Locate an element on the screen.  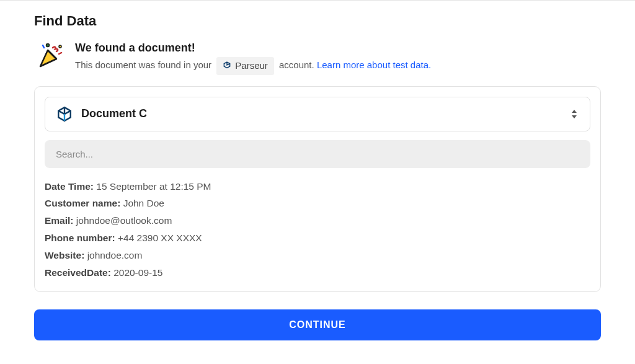
field-row: Customer name: John Doe is located at coordinates (318, 203).